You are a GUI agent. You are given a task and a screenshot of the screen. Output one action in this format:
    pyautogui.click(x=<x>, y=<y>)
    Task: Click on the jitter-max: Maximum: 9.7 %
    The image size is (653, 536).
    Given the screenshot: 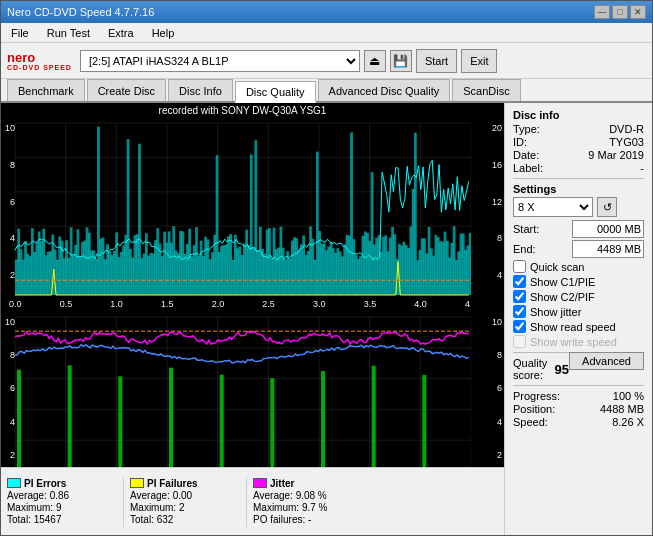 What is the action you would take?
    pyautogui.click(x=308, y=508)
    